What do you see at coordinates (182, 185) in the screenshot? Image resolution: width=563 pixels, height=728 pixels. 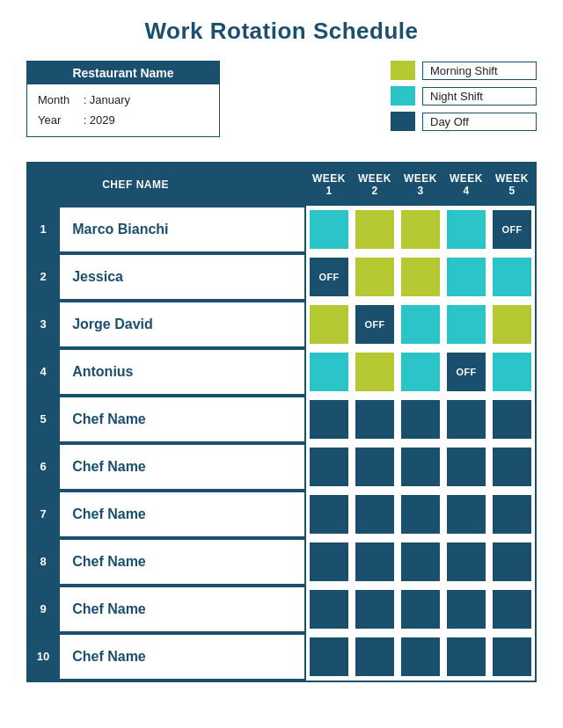 I see `header-chef: CHEF NAME` at bounding box center [182, 185].